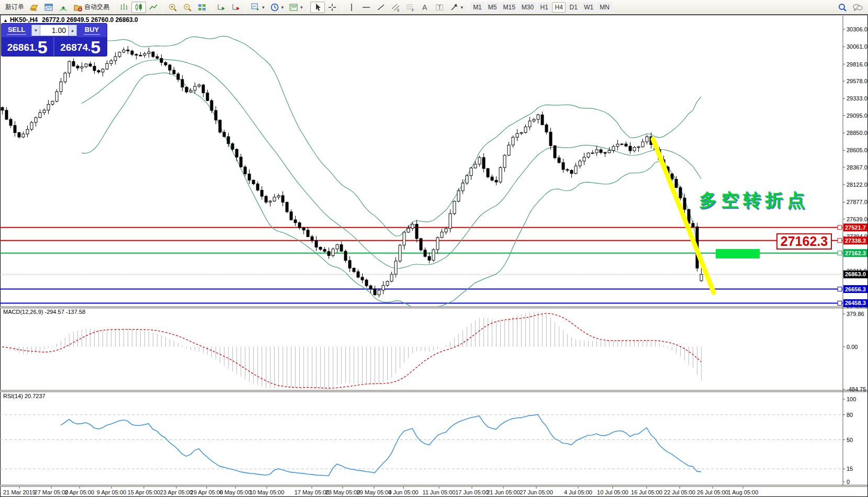 The width and height of the screenshot is (868, 497). Describe the element at coordinates (375, 492) in the screenshot. I see `time-axis-label: 29 May 05:00` at that location.